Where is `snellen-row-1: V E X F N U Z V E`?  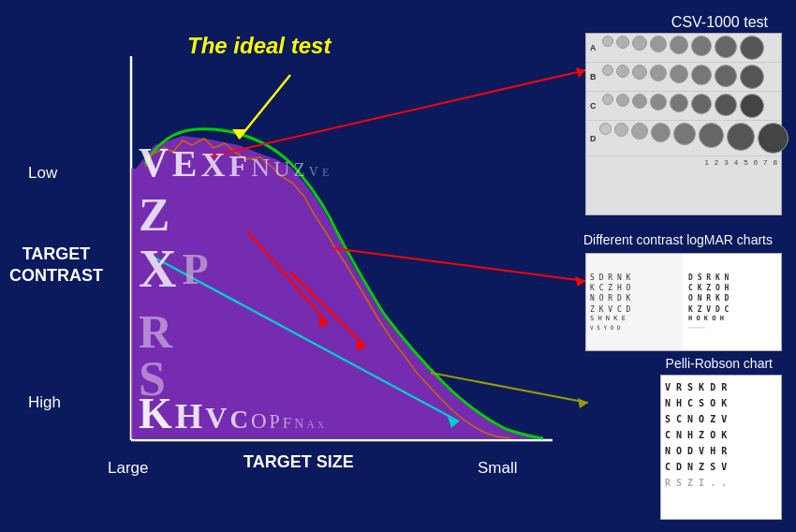 snellen-row-1: V E X F N U Z V E is located at coordinates (234, 163).